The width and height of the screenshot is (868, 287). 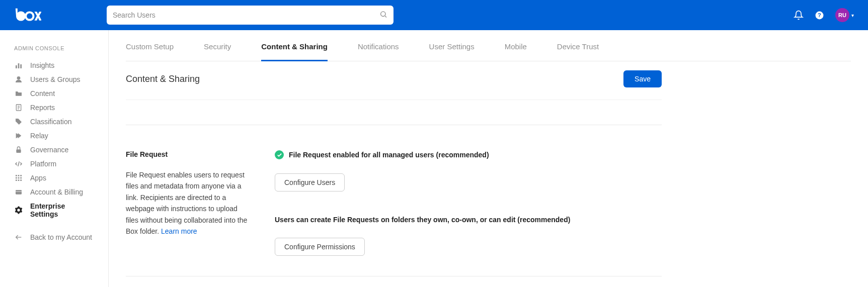 I want to click on tab-device-trust: Device Trust, so click(x=578, y=46).